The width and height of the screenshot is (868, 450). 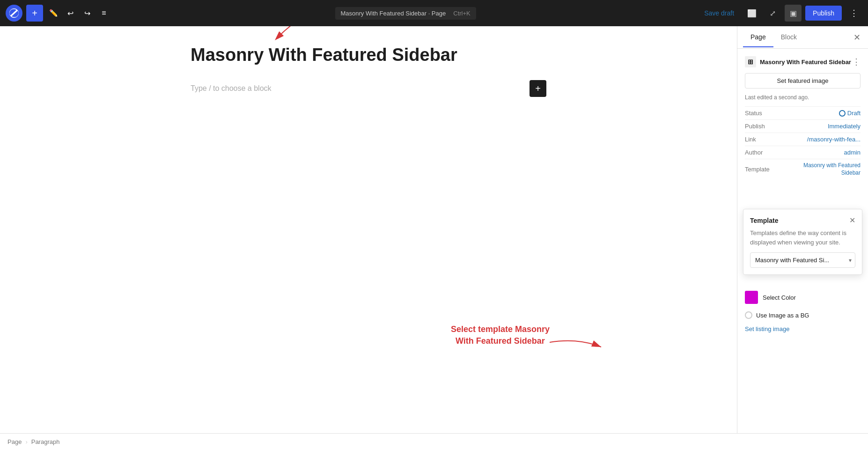 What do you see at coordinates (802, 152) in the screenshot?
I see `meta-row-author: Author admin` at bounding box center [802, 152].